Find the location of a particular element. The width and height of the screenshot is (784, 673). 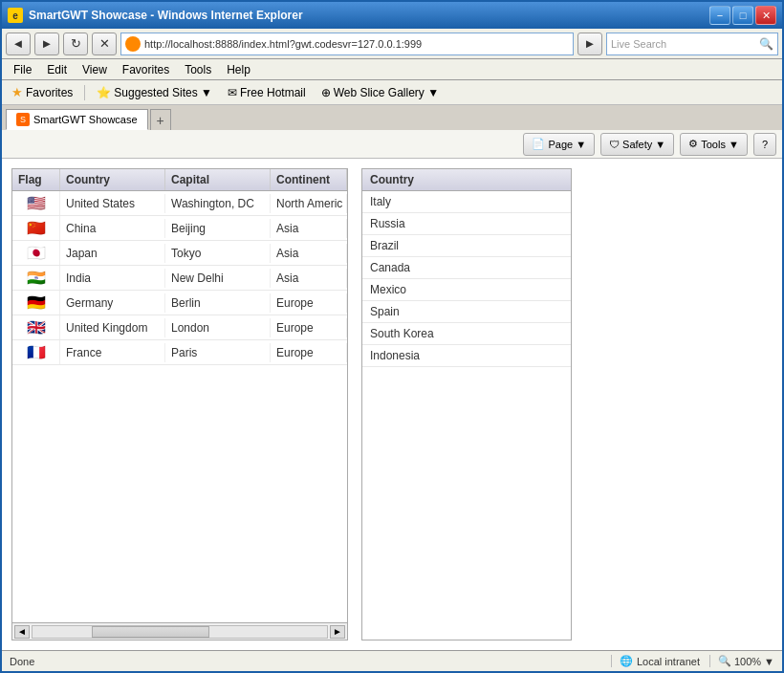

menu-favorites: Favorites is located at coordinates (145, 69).